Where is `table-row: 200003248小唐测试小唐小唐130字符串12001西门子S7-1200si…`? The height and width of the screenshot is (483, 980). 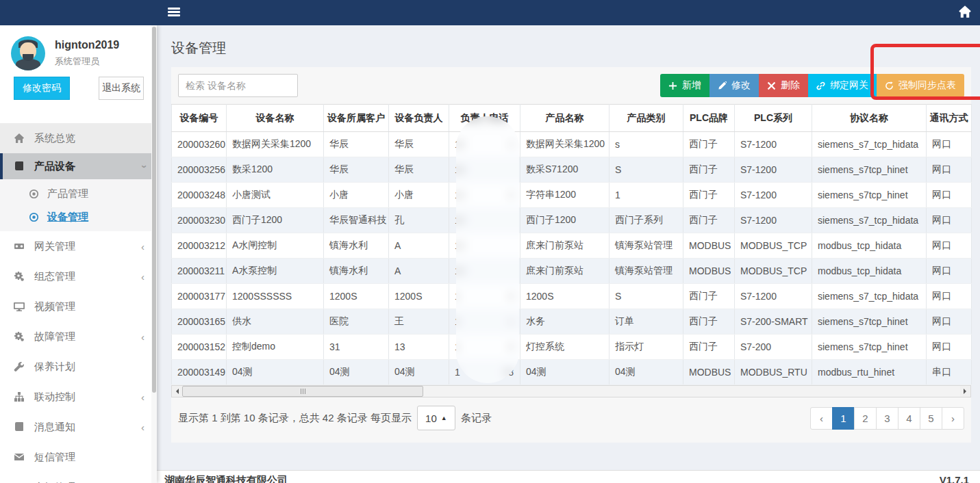 table-row: 200003248小唐测试小唐小唐130字符串12001西门子S7-1200si… is located at coordinates (572, 196).